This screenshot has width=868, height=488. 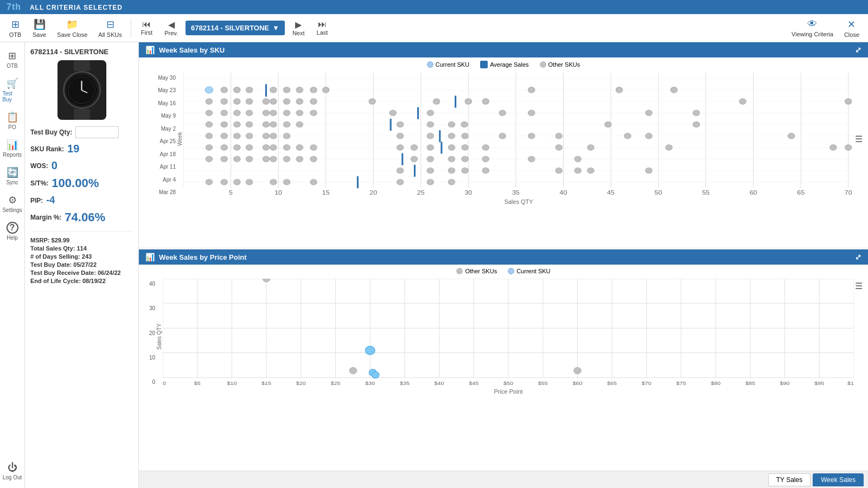 I want to click on chart1-legend: Current SKU Average Sales Other SKUs, so click(x=503, y=65).